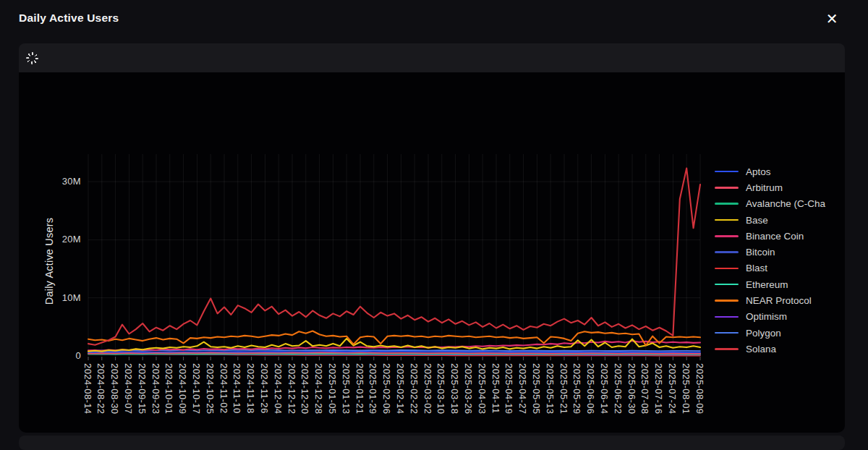 Image resolution: width=868 pixels, height=450 pixels. What do you see at coordinates (645, 389) in the screenshot?
I see `x-tick-label: 2025-07-08` at bounding box center [645, 389].